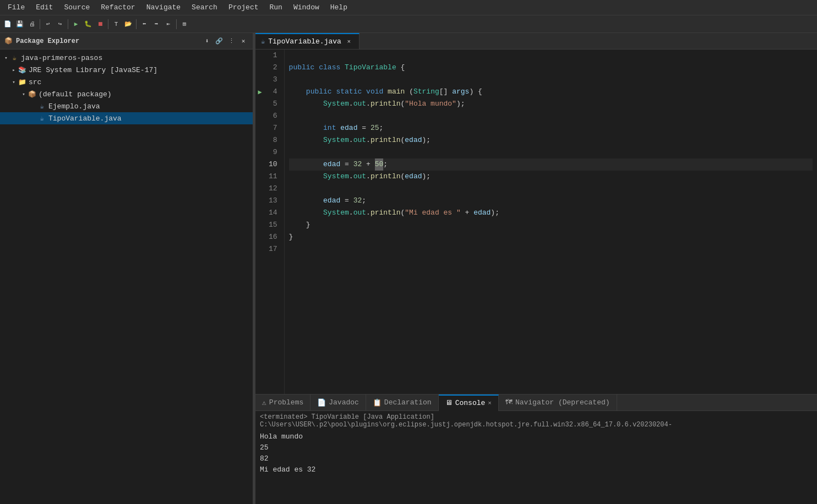  I want to click on tree-arrow-pkg: ▾, so click(24, 94).